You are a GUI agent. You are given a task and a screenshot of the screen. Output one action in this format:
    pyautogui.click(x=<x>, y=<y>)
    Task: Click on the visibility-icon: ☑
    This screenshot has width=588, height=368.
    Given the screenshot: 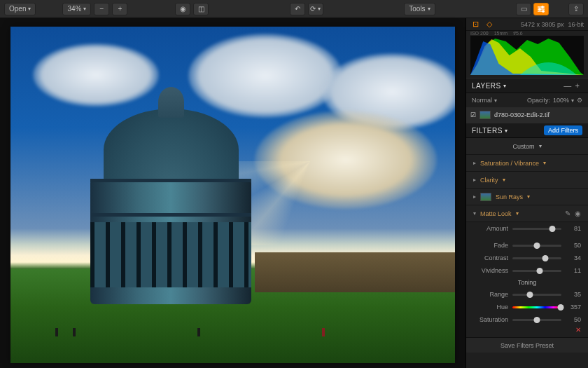 What is the action you would take?
    pyautogui.click(x=473, y=115)
    